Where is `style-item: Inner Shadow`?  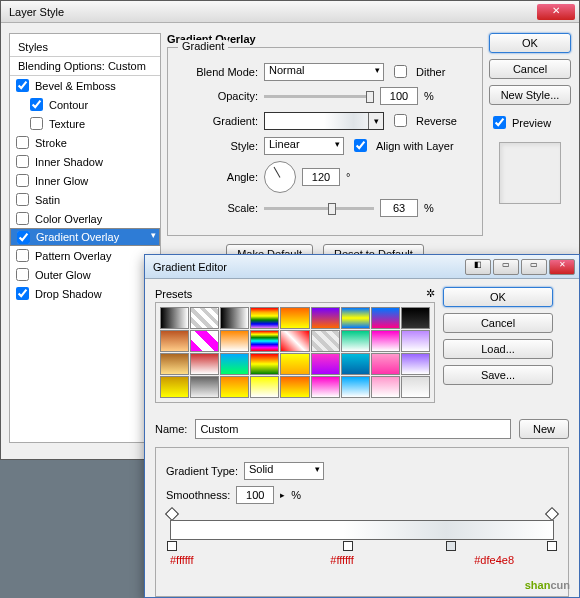 style-item: Inner Shadow is located at coordinates (85, 162).